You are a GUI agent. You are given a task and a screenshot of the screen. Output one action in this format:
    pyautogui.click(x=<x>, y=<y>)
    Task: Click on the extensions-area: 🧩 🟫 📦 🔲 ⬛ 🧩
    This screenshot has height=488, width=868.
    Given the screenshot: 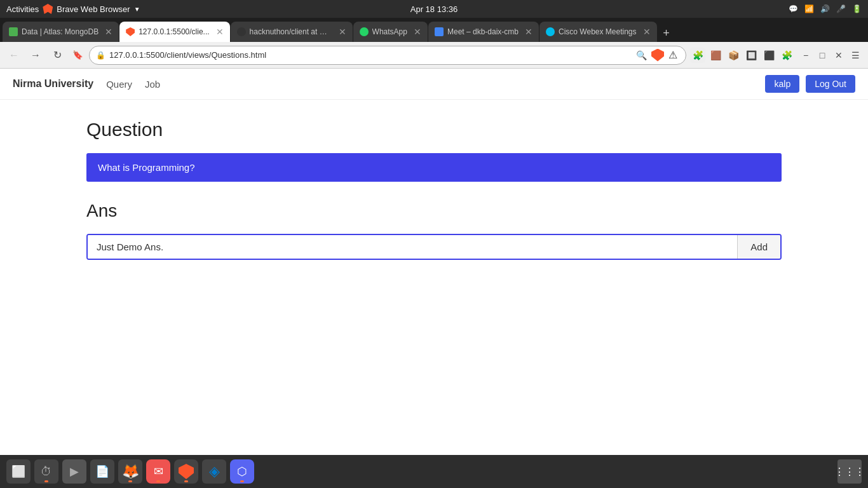 What is the action you would take?
    pyautogui.click(x=742, y=55)
    